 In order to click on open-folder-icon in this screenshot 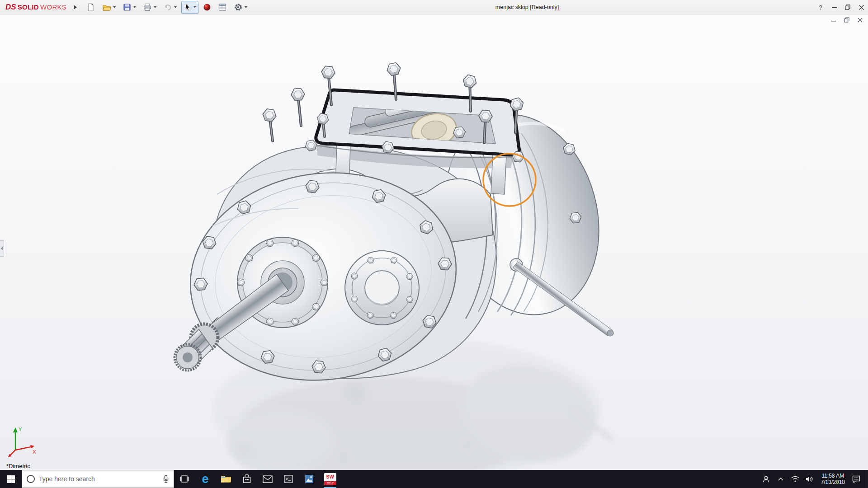, I will do `click(107, 7)`.